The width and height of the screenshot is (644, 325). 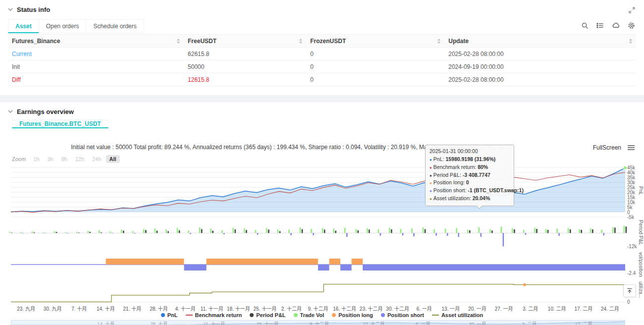 I want to click on svg-text: 6. 一月, so click(x=424, y=309).